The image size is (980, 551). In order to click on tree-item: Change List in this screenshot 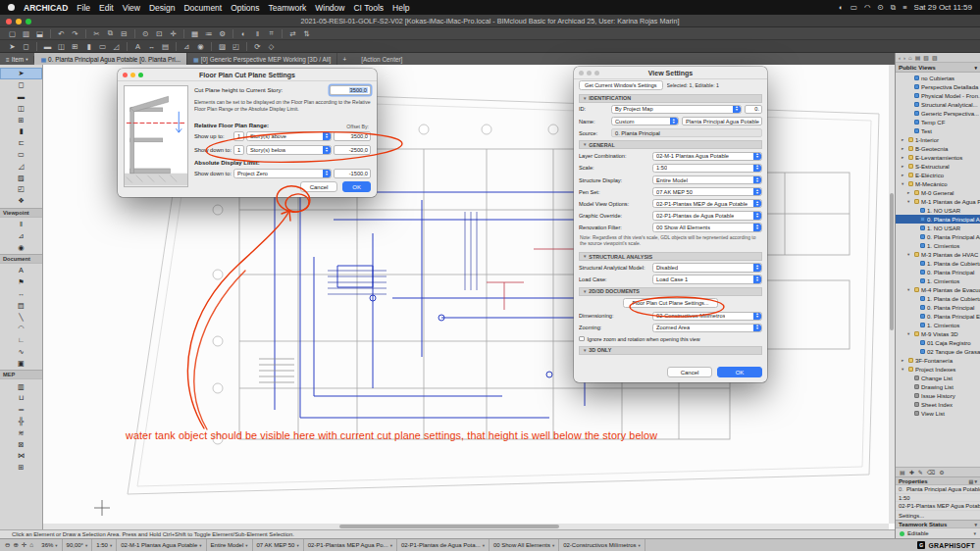, I will do `click(938, 378)`.